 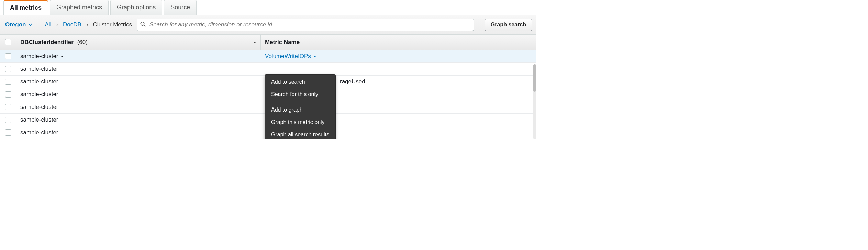 What do you see at coordinates (138, 42) in the screenshot?
I see `column-header-dbclusteridentifier: DBClusterIdentifier (60)` at bounding box center [138, 42].